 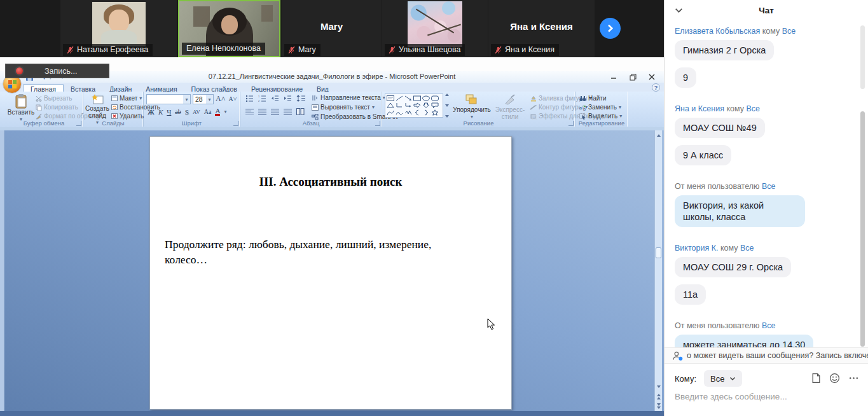 What do you see at coordinates (582, 116) in the screenshot?
I see `select-cursor-icon` at bounding box center [582, 116].